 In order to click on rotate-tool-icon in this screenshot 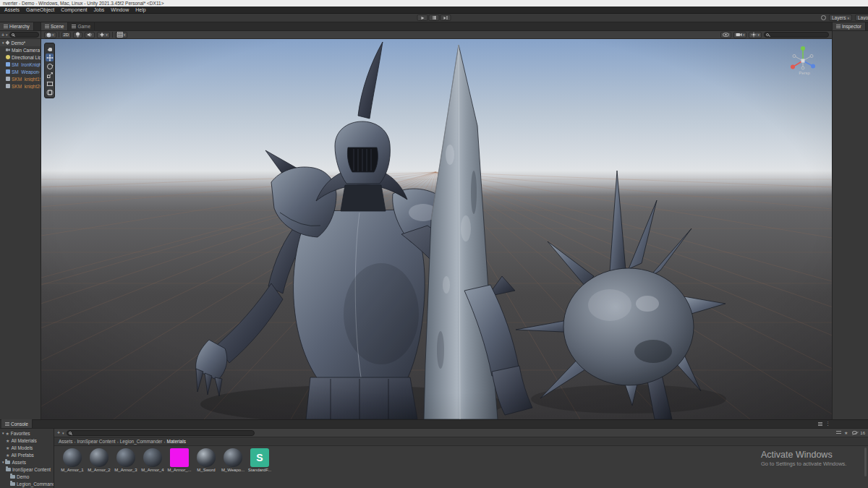, I will do `click(49, 67)`.